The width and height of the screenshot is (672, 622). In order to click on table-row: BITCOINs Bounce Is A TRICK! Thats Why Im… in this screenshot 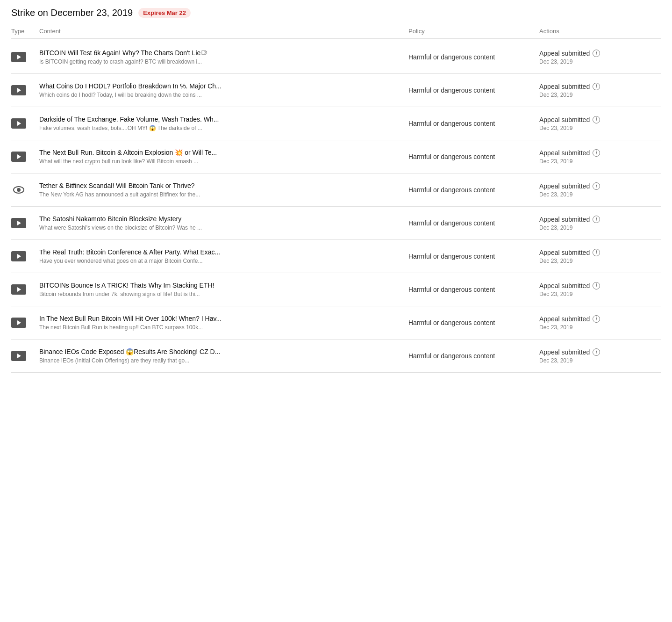, I will do `click(336, 290)`.